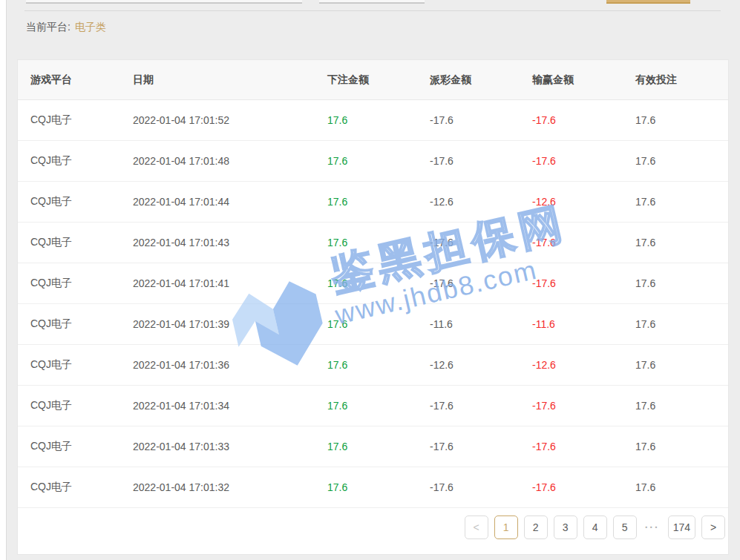  Describe the element at coordinates (48, 27) in the screenshot. I see `current-platform-label: 当前平台:` at that location.